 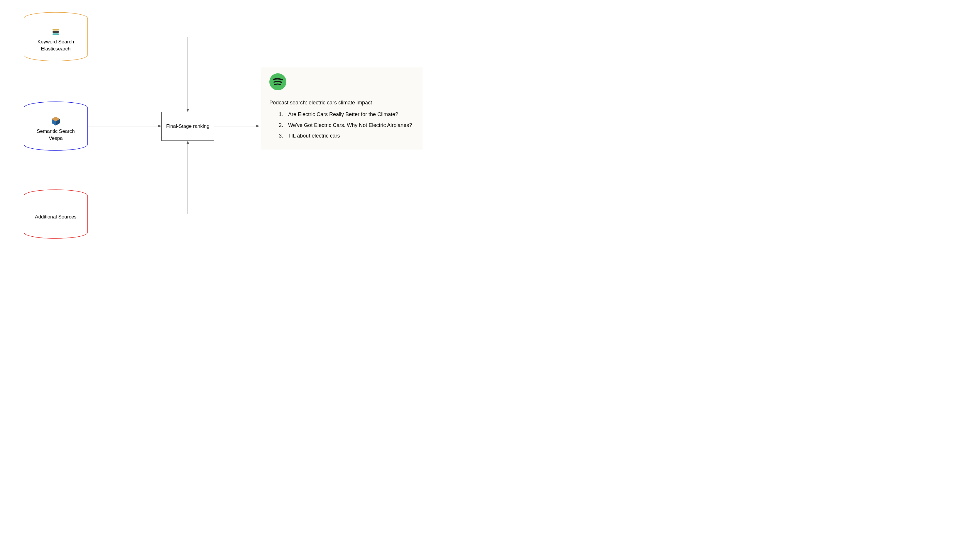 I want to click on ranking-label: Final-Stage ranking, so click(x=188, y=126).